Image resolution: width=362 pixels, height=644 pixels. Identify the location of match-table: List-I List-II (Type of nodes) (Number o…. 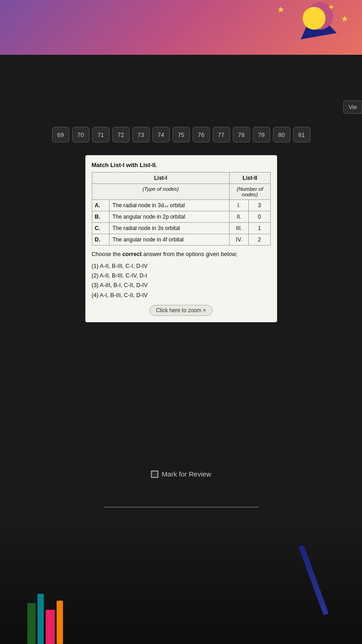
(181, 209).